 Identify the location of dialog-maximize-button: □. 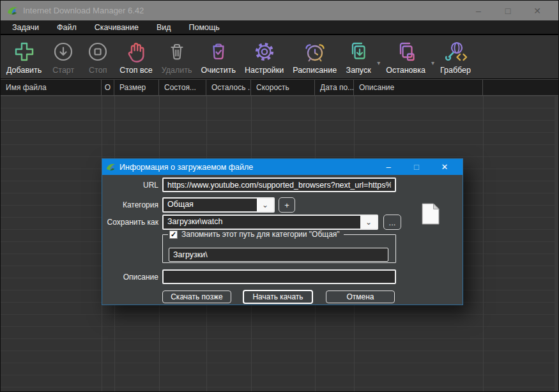
(417, 167).